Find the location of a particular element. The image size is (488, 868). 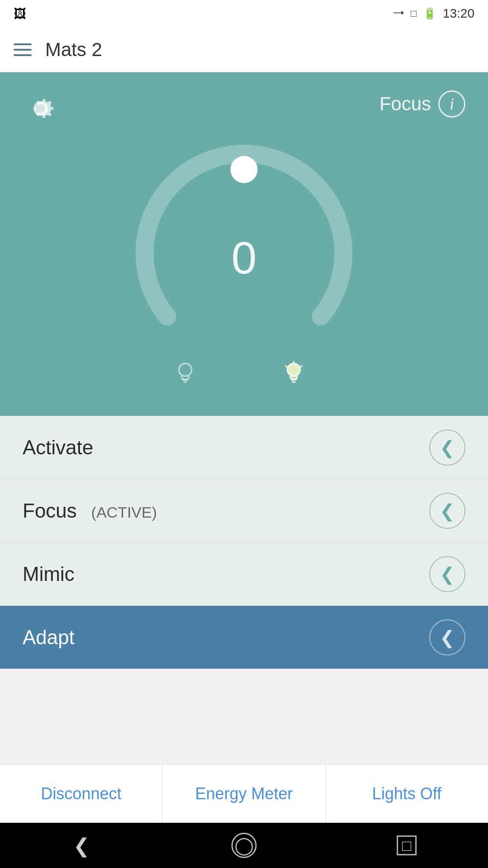

chevron-left-icon-4: ❮ is located at coordinates (447, 637).